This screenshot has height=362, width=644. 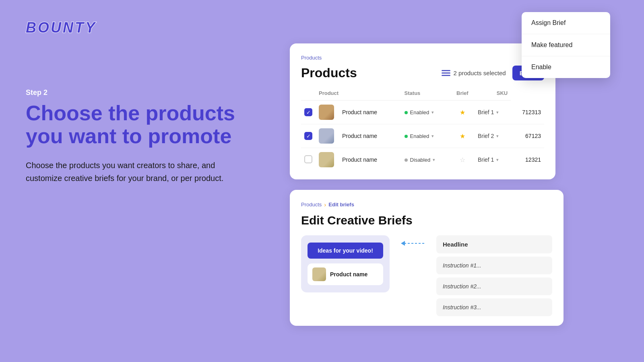 What do you see at coordinates (138, 125) in the screenshot?
I see `main-heading: Choose the products you want to promote` at bounding box center [138, 125].